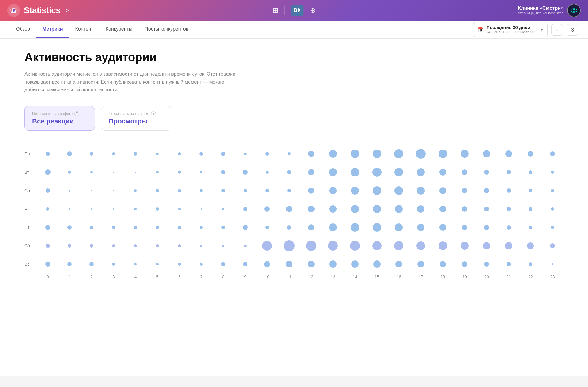 Image resolution: width=588 pixels, height=387 pixels. Describe the element at coordinates (572, 30) in the screenshot. I see `settings-button: ⚙` at that location.